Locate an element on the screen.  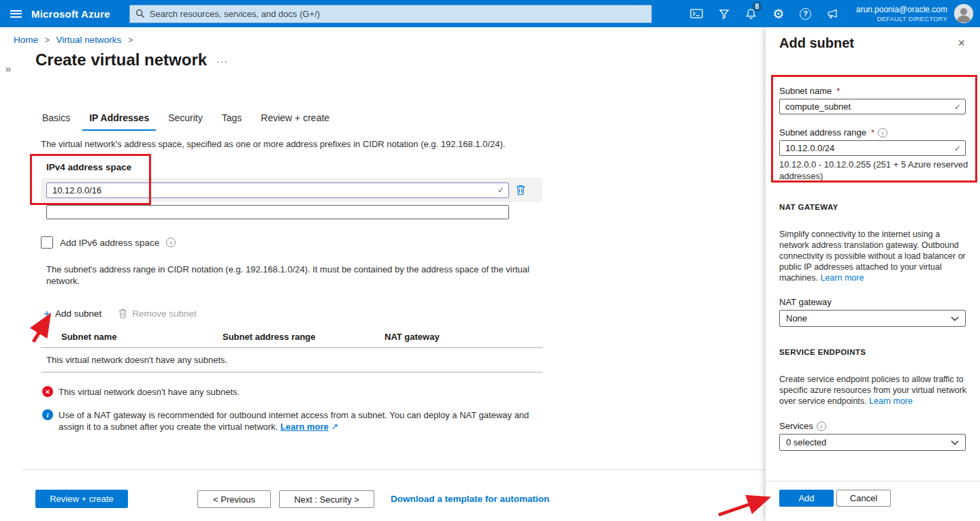
account-menu: arun.poonia@oracle.com DEFAULT DIRECTORY is located at coordinates (902, 14).